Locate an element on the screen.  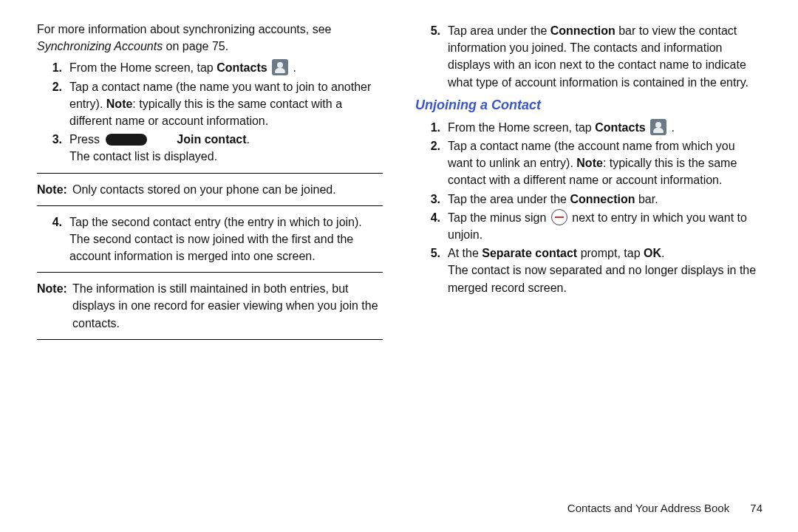
minus-icon is located at coordinates (559, 217).